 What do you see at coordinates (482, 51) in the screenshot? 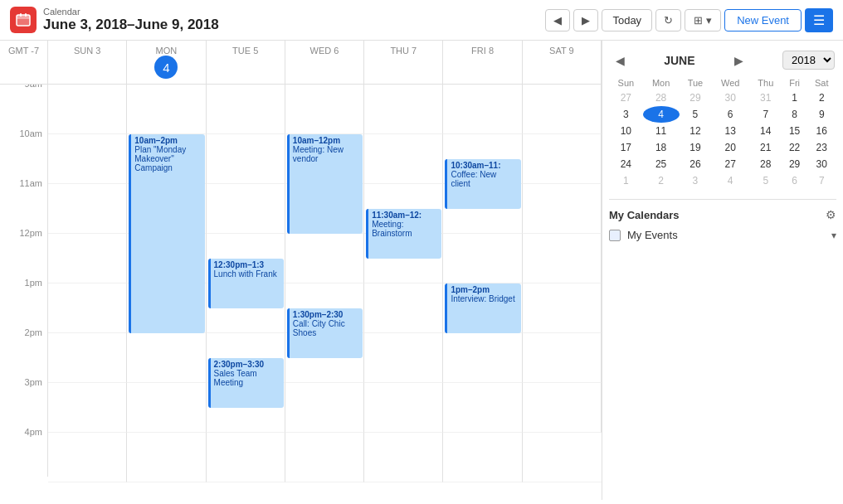
I see `day-name-label: FRI 8` at bounding box center [482, 51].